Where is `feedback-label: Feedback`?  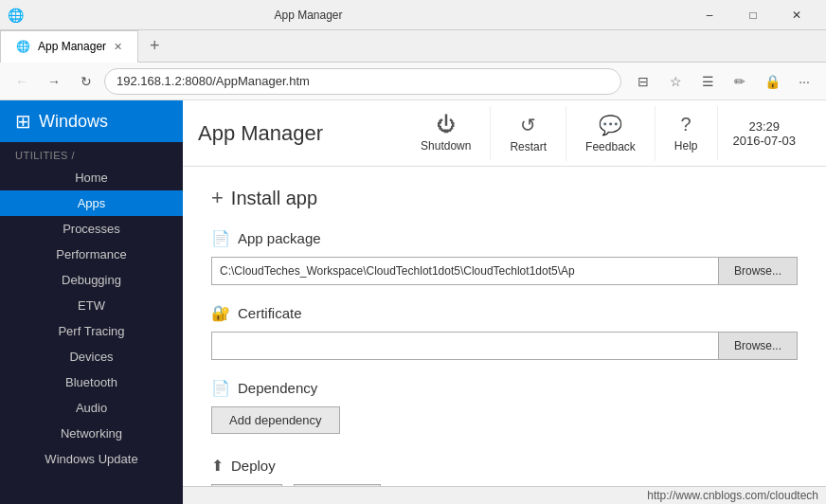 feedback-label: Feedback is located at coordinates (610, 147).